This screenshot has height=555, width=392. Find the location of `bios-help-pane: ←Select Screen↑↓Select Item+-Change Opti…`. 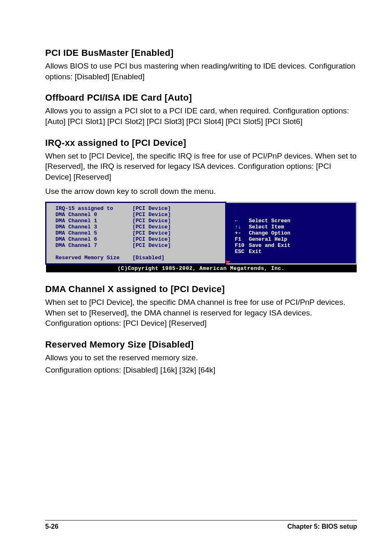

bios-help-pane: ←Select Screen↑↓Select Item+-Change Opti… is located at coordinates (291, 233).